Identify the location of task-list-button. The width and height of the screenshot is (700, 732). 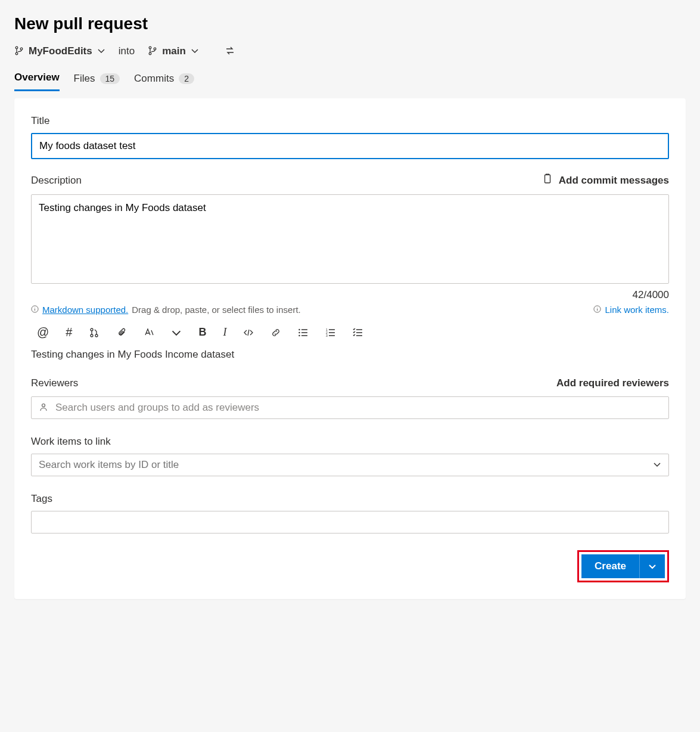
(358, 333).